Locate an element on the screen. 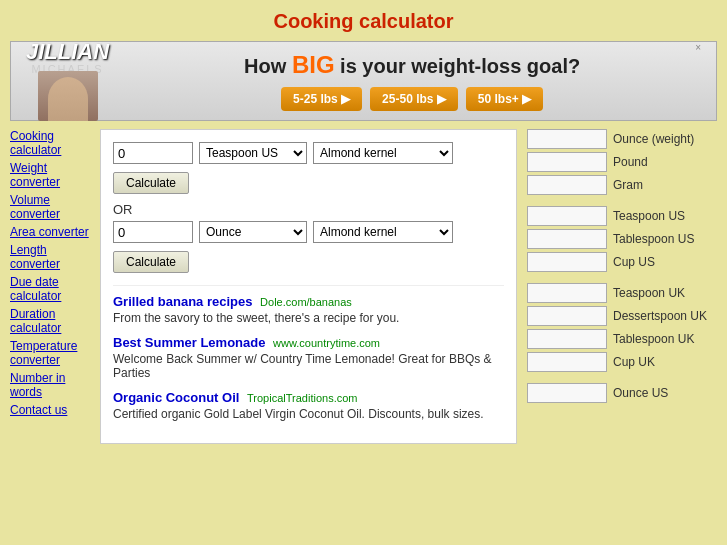 This screenshot has height=545, width=727. ingredient-select-2: Almond kernel Butter Flour Sugar Salt Ri… is located at coordinates (383, 232).